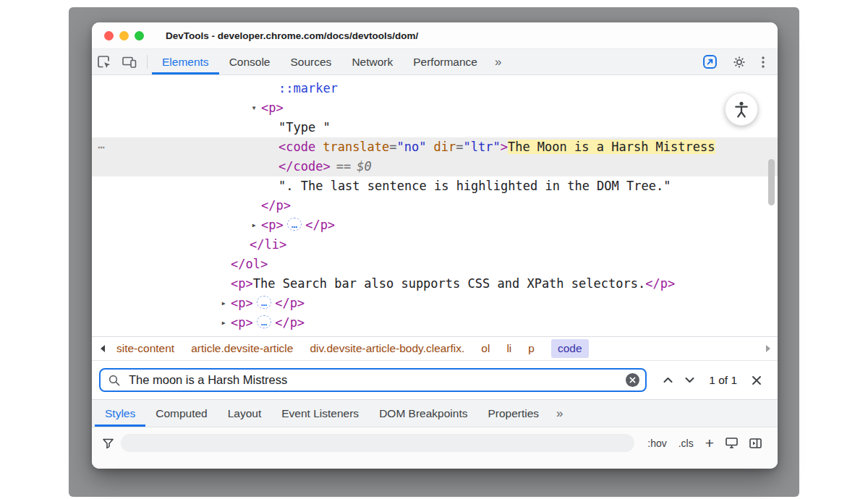 The image size is (868, 499). I want to click on new-style-rule-button: +, so click(710, 443).